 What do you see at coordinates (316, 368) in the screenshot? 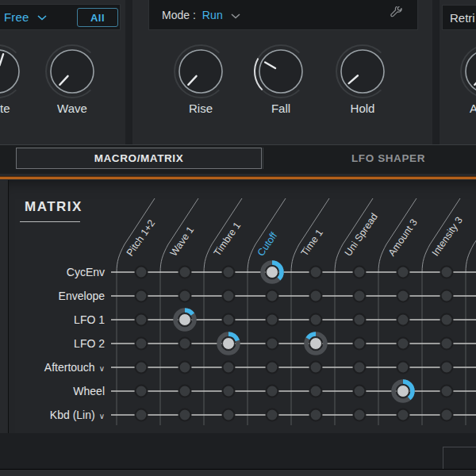
I see `matrix-slot-r4c4` at bounding box center [316, 368].